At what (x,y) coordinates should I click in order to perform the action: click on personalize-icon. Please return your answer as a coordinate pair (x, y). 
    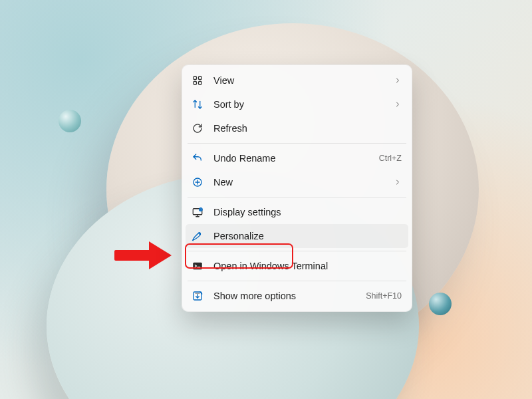
    Looking at the image, I should click on (198, 236).